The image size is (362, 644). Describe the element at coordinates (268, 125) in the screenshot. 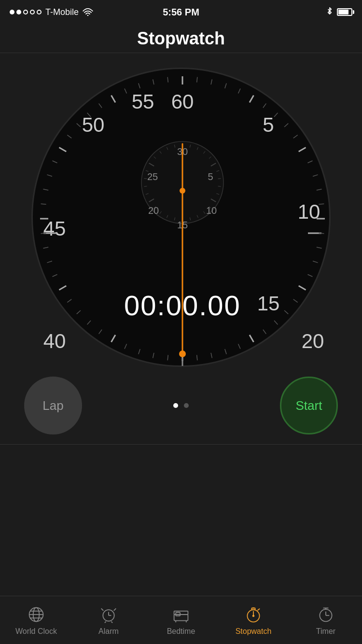

I see `num-5: 5` at that location.